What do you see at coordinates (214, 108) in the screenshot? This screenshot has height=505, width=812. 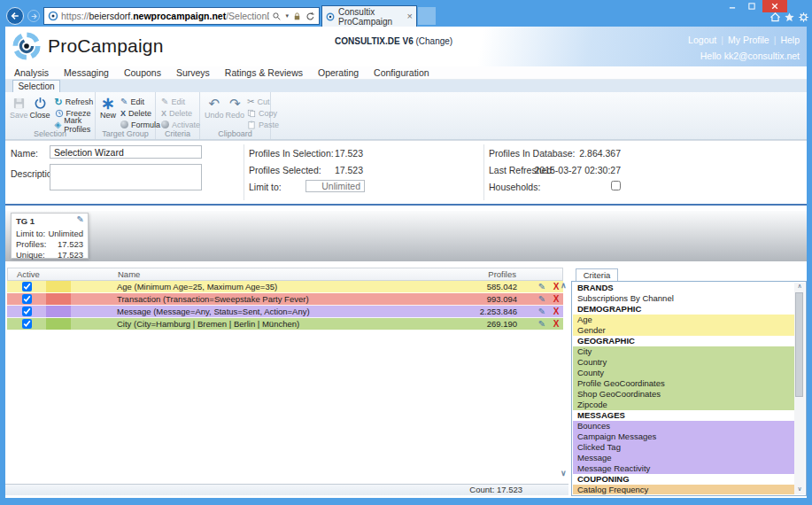 I see `undo-button: ↶ Undo` at bounding box center [214, 108].